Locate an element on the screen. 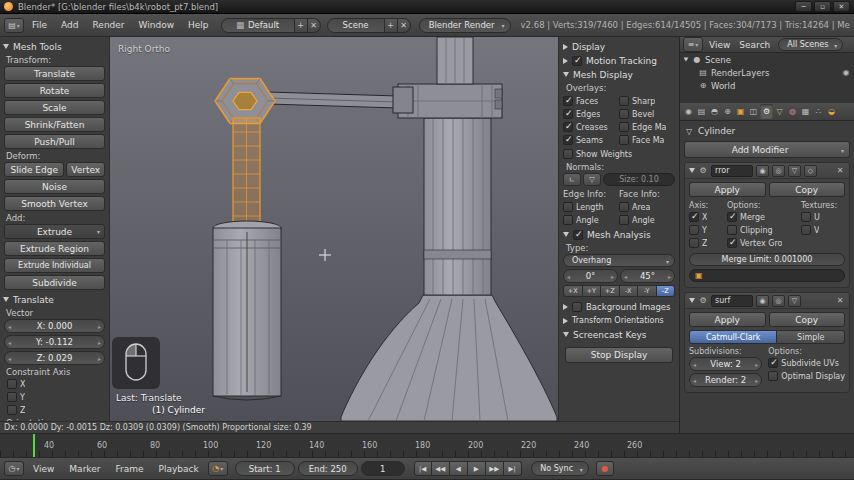 The height and width of the screenshot is (480, 854). tab-object-data-icon: ▽ is located at coordinates (780, 112).